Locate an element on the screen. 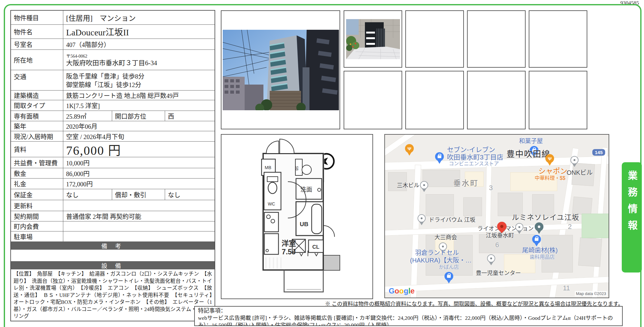 This screenshot has height=327, width=644. row-label: 町内会費 is located at coordinates (37, 226).